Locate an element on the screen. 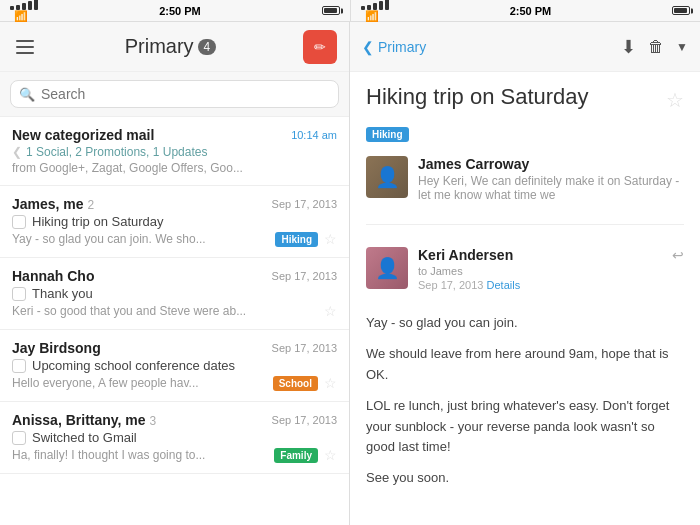  email-tag: School is located at coordinates (296, 384).